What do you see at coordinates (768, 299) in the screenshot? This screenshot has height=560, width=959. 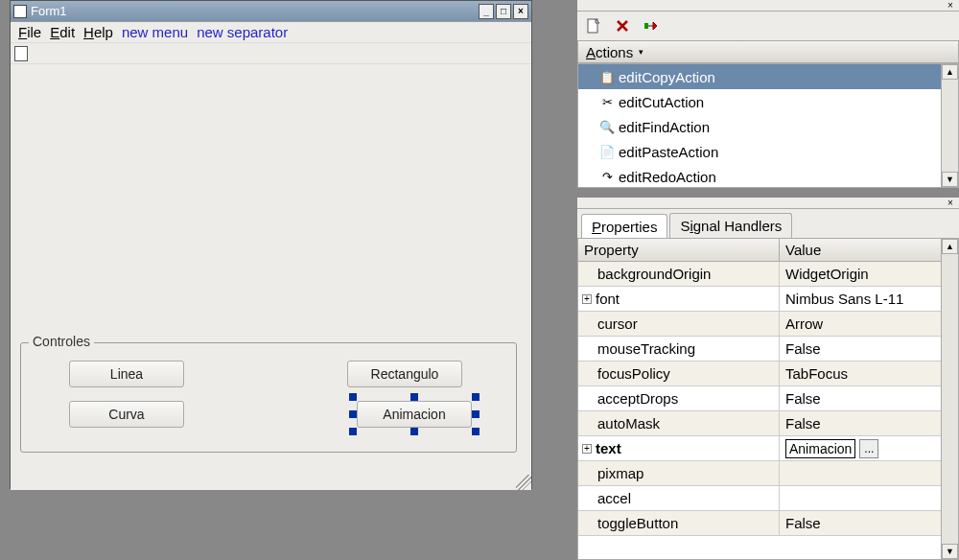 I see `property-row: +fontNimbus Sans L-11` at bounding box center [768, 299].